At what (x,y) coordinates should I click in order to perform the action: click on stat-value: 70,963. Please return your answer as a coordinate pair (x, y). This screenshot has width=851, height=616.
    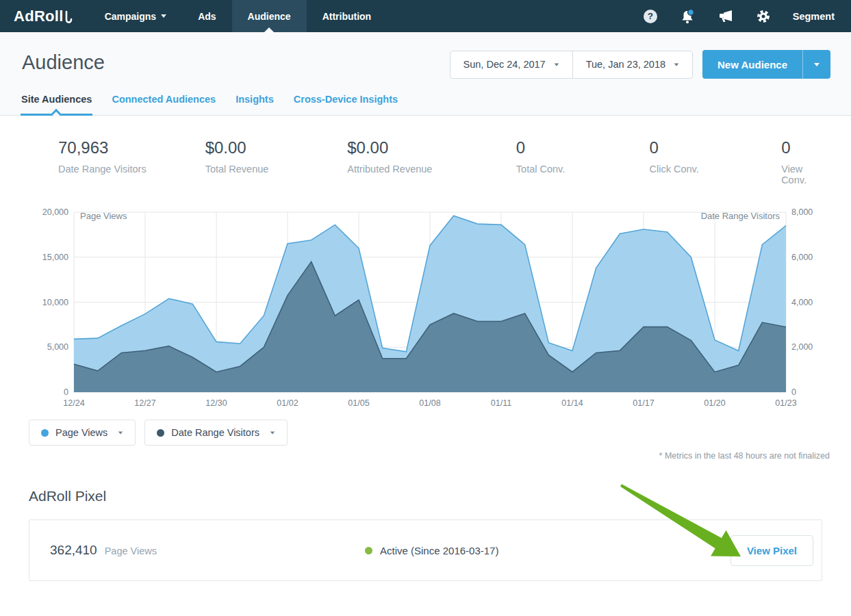
    Looking at the image, I should click on (131, 148).